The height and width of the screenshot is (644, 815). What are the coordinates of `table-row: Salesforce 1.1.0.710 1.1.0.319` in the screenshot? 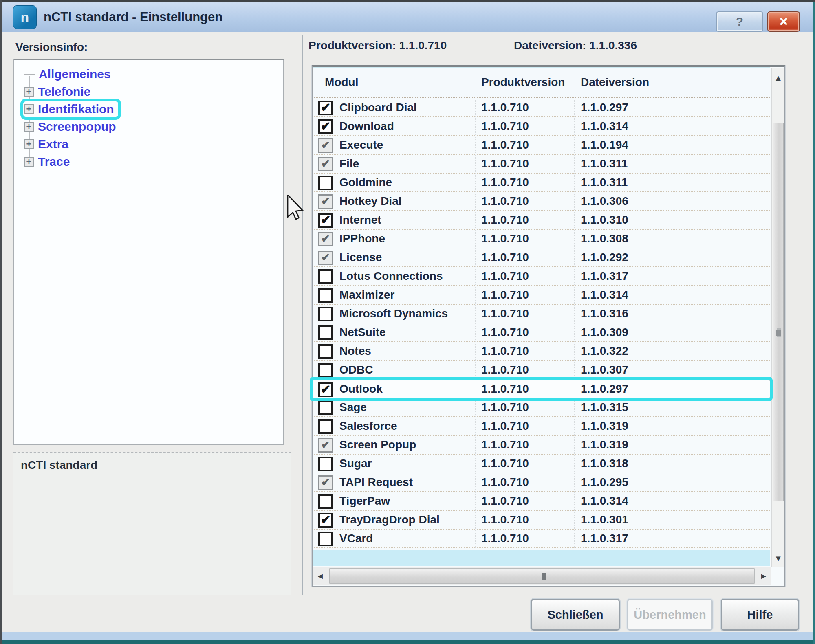 It's located at (541, 426).